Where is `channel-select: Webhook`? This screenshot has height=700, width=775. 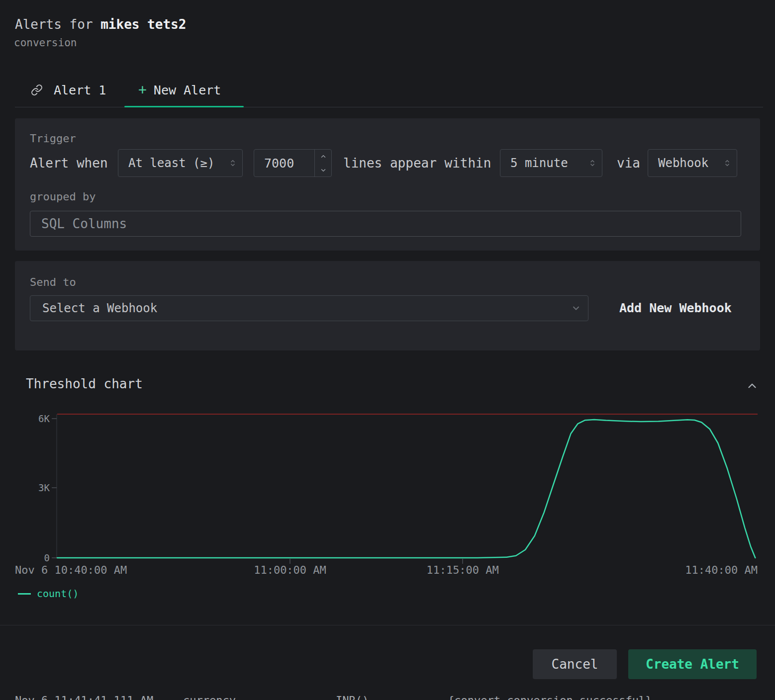
channel-select: Webhook is located at coordinates (692, 163).